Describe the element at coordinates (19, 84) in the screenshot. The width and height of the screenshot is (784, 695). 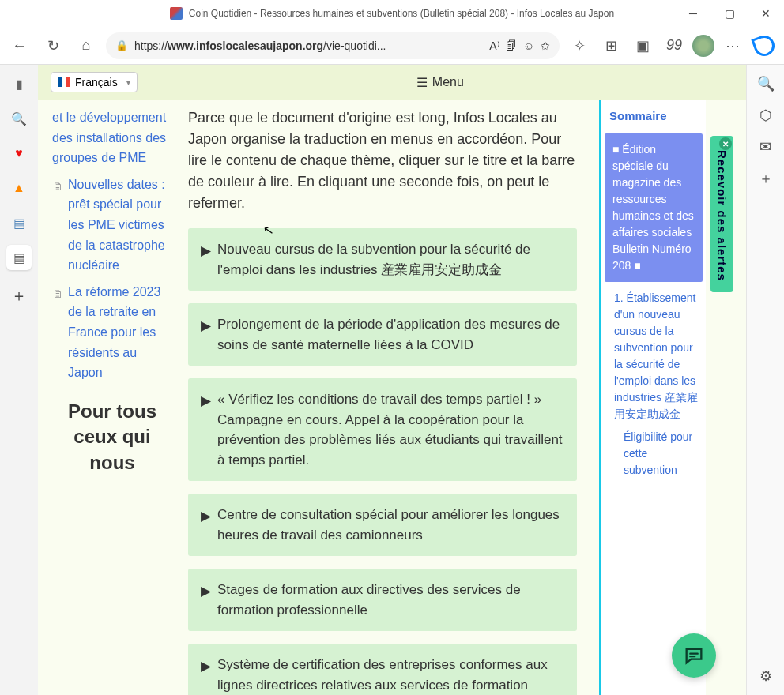
I see `rail-tab-icon: ▮` at that location.